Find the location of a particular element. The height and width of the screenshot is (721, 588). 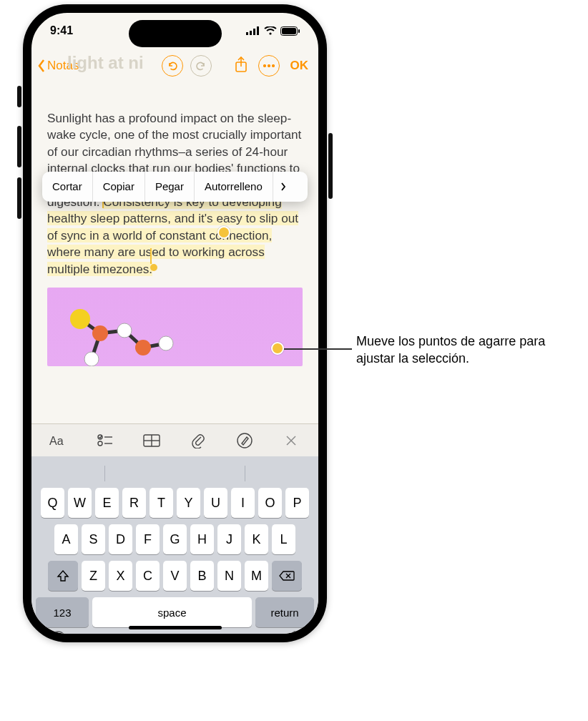

key-m: M is located at coordinates (256, 576).